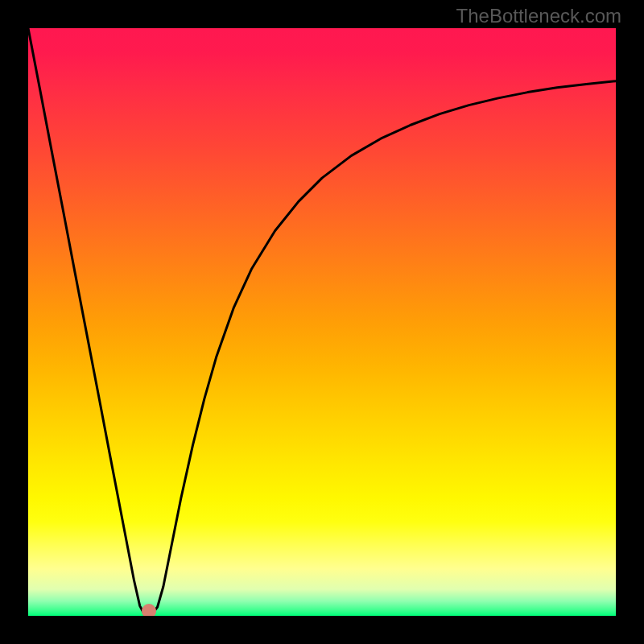  What do you see at coordinates (539, 16) in the screenshot?
I see `watermark-text: TheBottleneck.com` at bounding box center [539, 16].